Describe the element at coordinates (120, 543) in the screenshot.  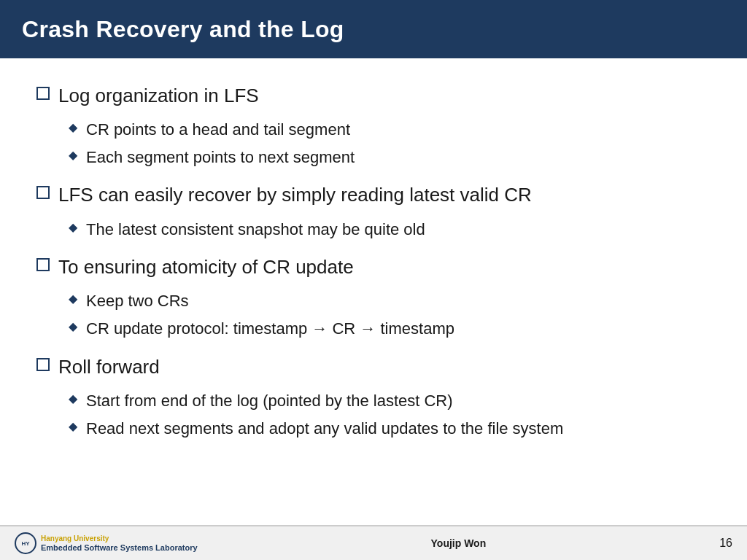
I see `footer-institution: Hanyang University Embedded Software Sys…` at that location.